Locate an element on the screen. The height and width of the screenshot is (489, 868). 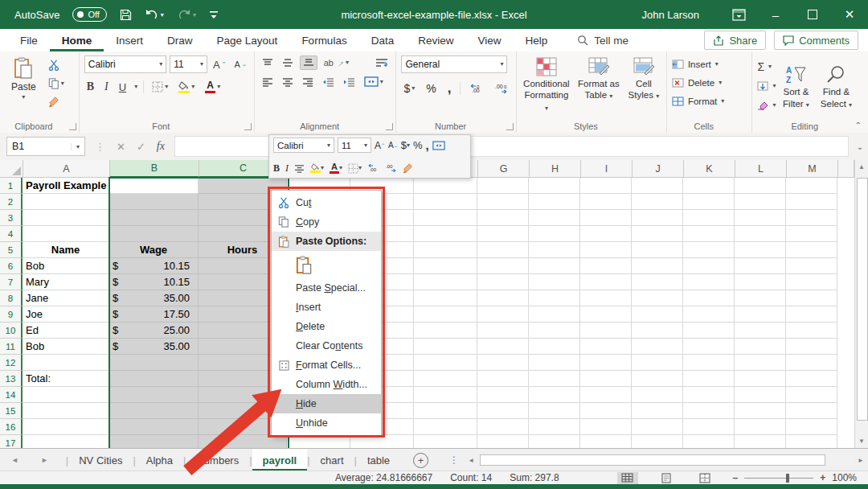
cell-K9 is located at coordinates (709, 314).